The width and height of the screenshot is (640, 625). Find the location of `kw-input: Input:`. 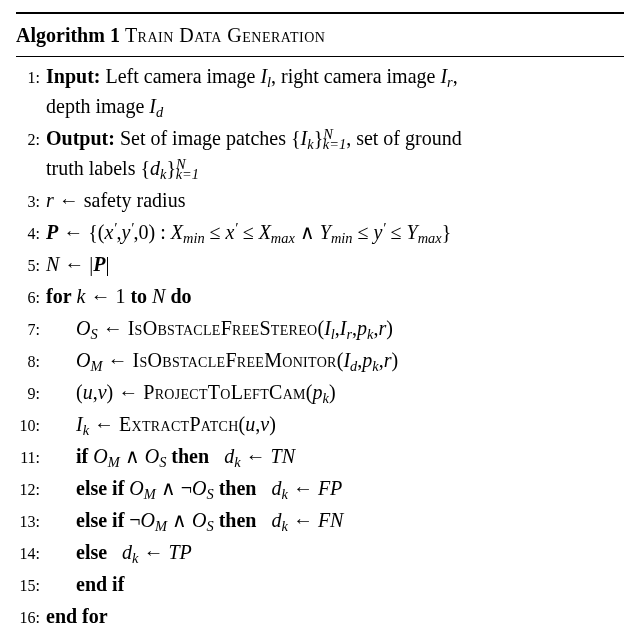

kw-input: Input: is located at coordinates (73, 76).